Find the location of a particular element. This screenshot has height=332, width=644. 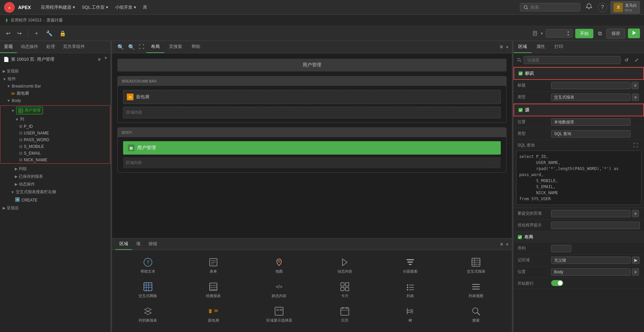

comp-map: 地图 is located at coordinates (279, 266).